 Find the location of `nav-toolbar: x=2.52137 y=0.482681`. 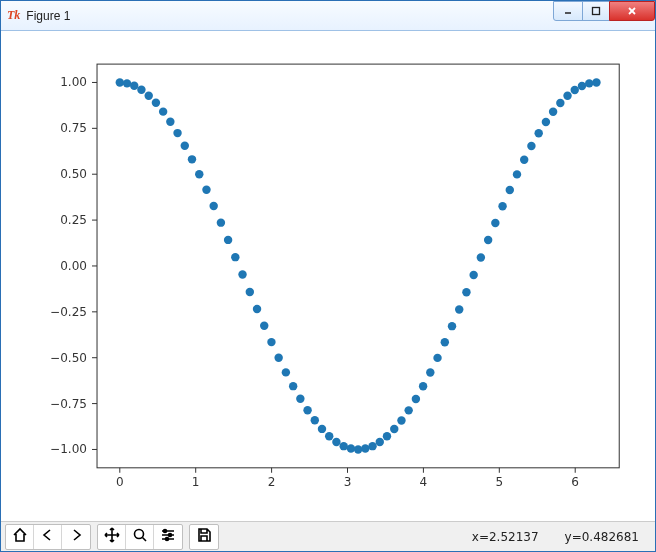

nav-toolbar: x=2.52137 y=0.482681 is located at coordinates (328, 536).